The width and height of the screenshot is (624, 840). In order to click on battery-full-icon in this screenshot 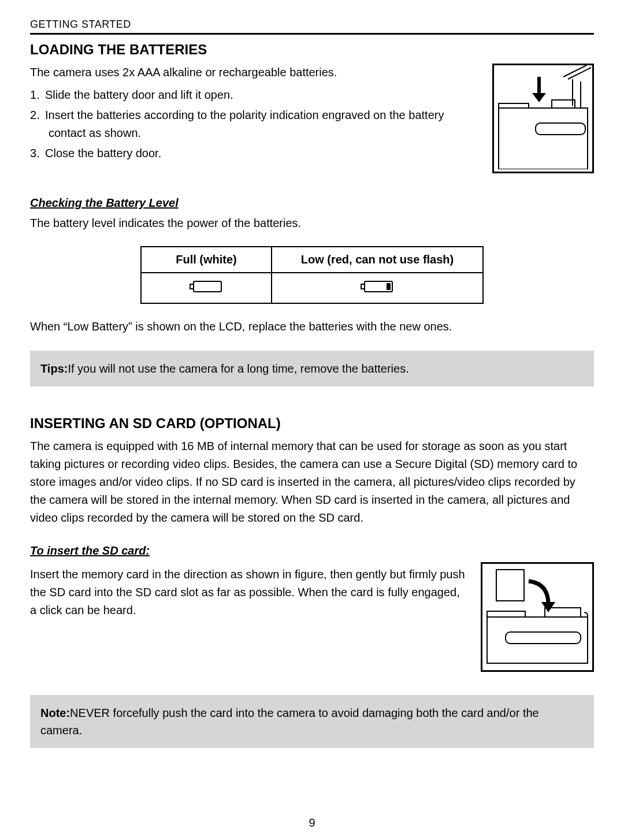, I will do `click(206, 287)`.